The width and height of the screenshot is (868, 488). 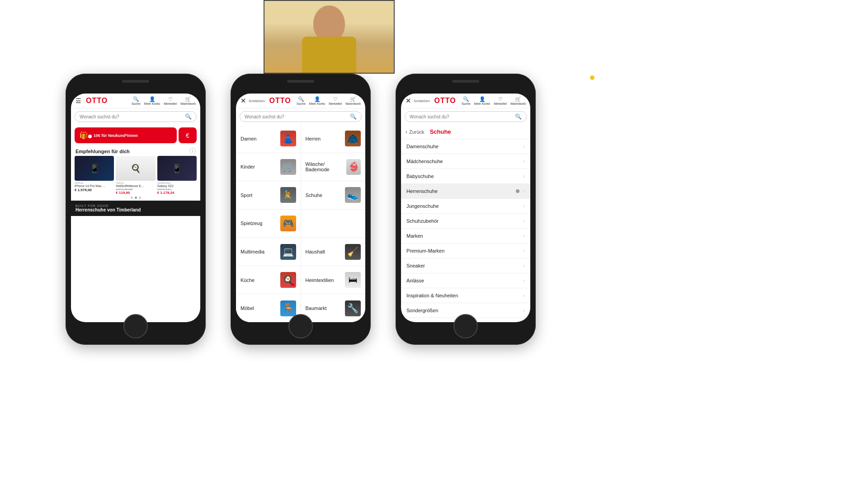 I want to click on euro-circle-icon: €, so click(x=188, y=136).